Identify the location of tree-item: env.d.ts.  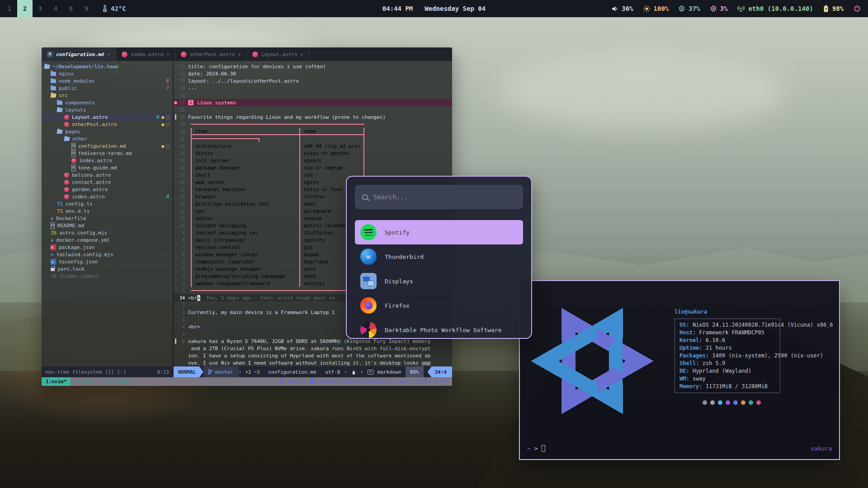
(107, 211).